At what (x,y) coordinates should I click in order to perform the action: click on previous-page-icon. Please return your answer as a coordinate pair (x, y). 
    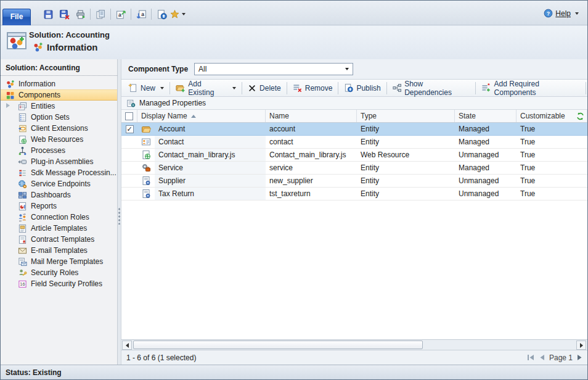
    Looking at the image, I should click on (542, 358).